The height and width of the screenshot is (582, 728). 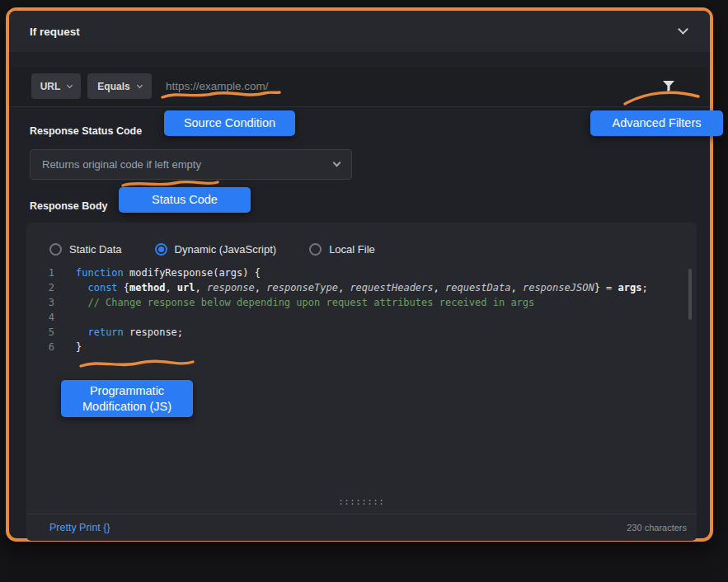 What do you see at coordinates (65, 317) in the screenshot?
I see `line-content` at bounding box center [65, 317].